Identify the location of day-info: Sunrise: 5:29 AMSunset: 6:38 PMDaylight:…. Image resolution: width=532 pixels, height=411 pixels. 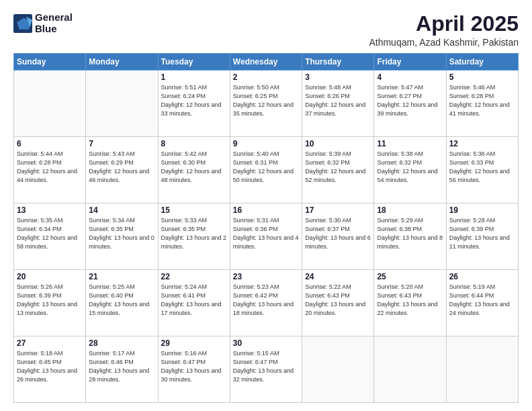
(410, 234).